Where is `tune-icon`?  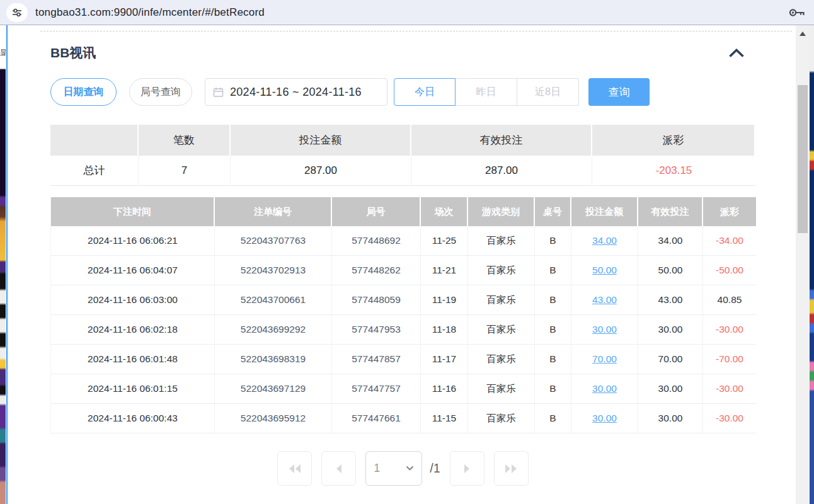 tune-icon is located at coordinates (17, 13).